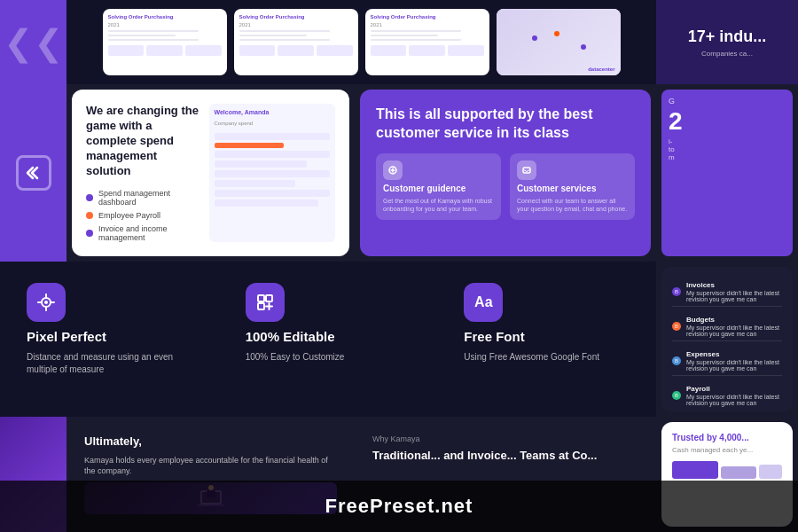  I want to click on bullet-text-3: Invoice and income management, so click(151, 233).